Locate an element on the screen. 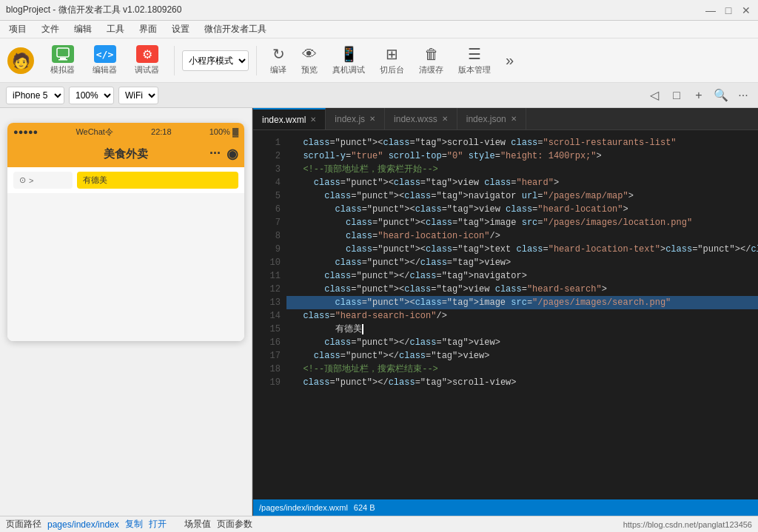 The width and height of the screenshot is (758, 532). editor-label: 编辑器 is located at coordinates (105, 70).